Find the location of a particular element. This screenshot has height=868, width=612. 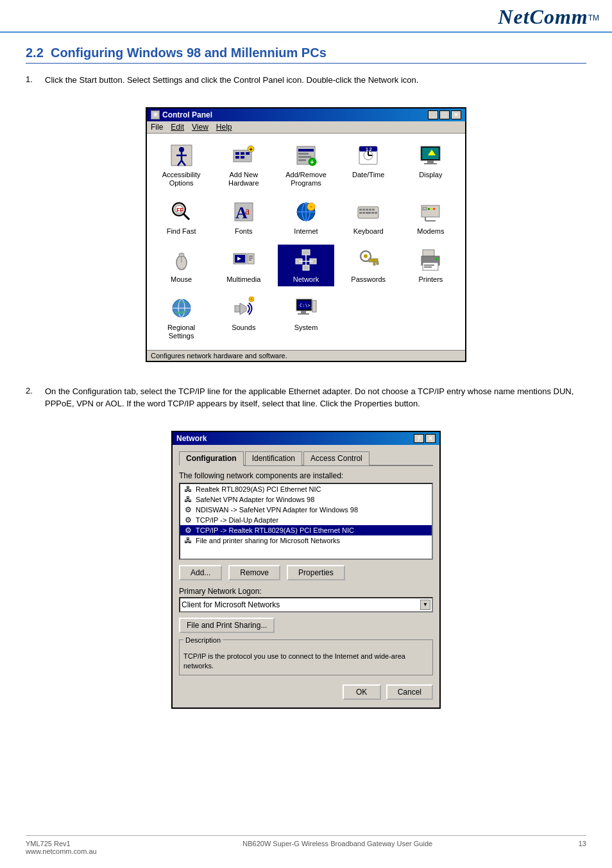

control-panel-title: Control Panel is located at coordinates (187, 115).